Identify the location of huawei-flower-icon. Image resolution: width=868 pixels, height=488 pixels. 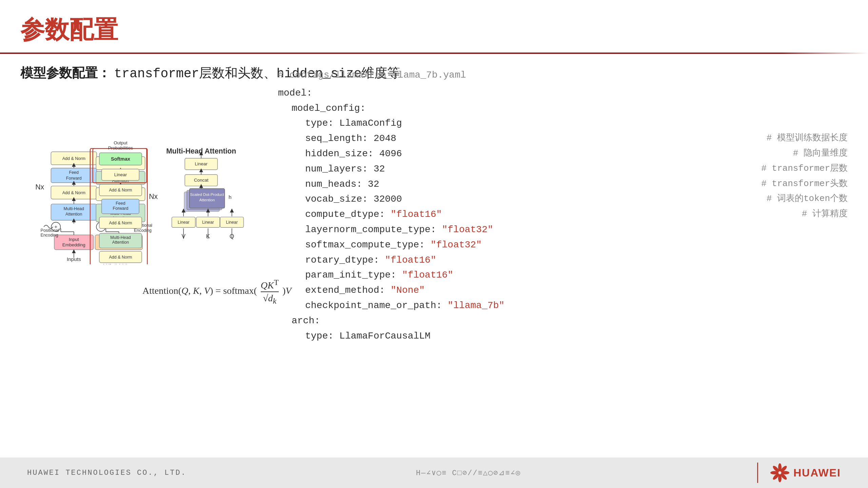
(780, 473).